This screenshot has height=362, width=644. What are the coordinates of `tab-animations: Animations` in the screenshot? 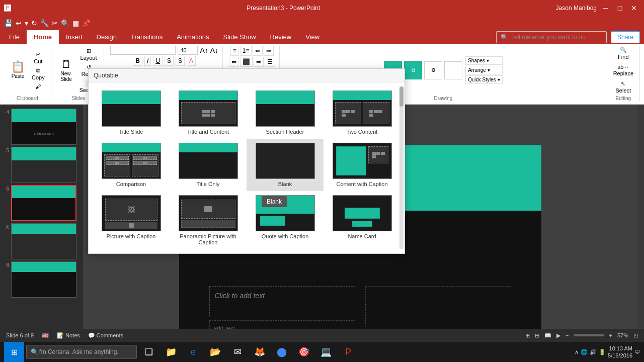 It's located at (193, 37).